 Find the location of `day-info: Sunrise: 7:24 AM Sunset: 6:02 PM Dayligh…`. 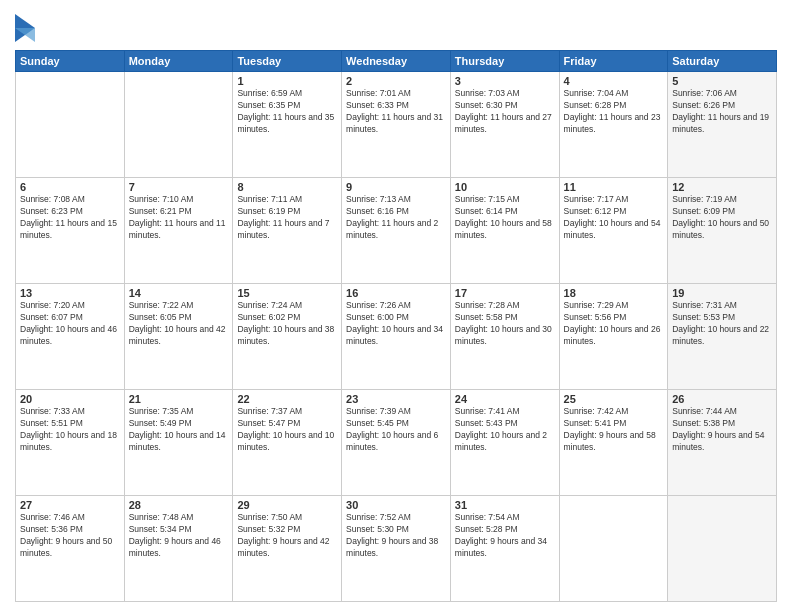

day-info: Sunrise: 7:24 AM Sunset: 6:02 PM Dayligh… is located at coordinates (287, 324).